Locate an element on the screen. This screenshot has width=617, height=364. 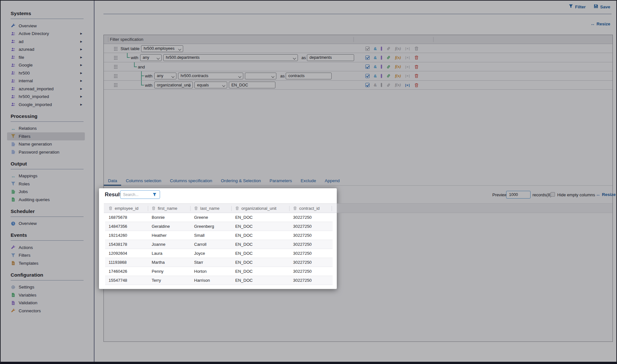
save-button: Save is located at coordinates (602, 7).